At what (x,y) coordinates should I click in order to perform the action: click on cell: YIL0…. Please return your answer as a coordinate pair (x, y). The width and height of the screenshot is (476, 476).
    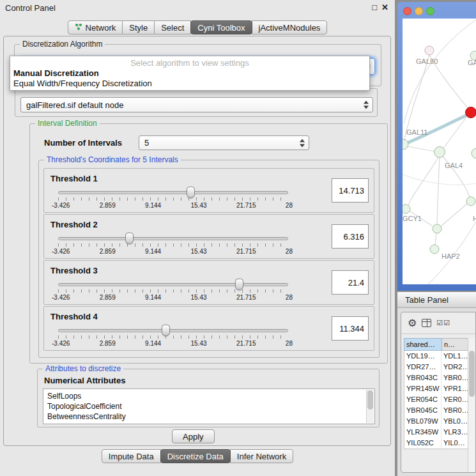
    Looking at the image, I should click on (456, 443).